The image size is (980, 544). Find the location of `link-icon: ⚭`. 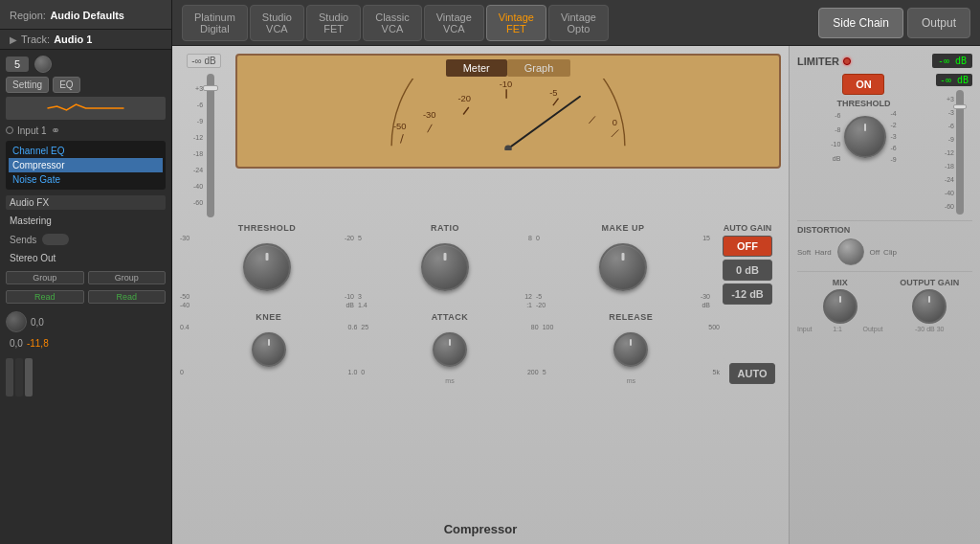

link-icon: ⚭ is located at coordinates (56, 130).